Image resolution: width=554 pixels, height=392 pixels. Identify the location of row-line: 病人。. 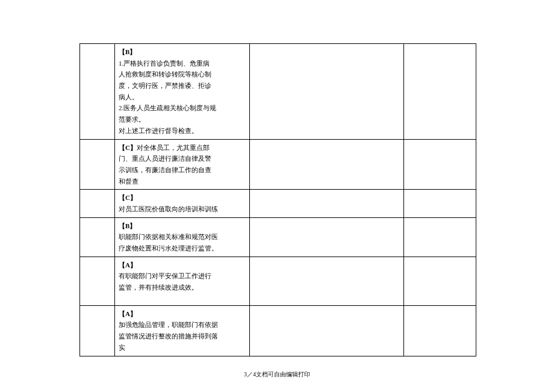
(129, 97).